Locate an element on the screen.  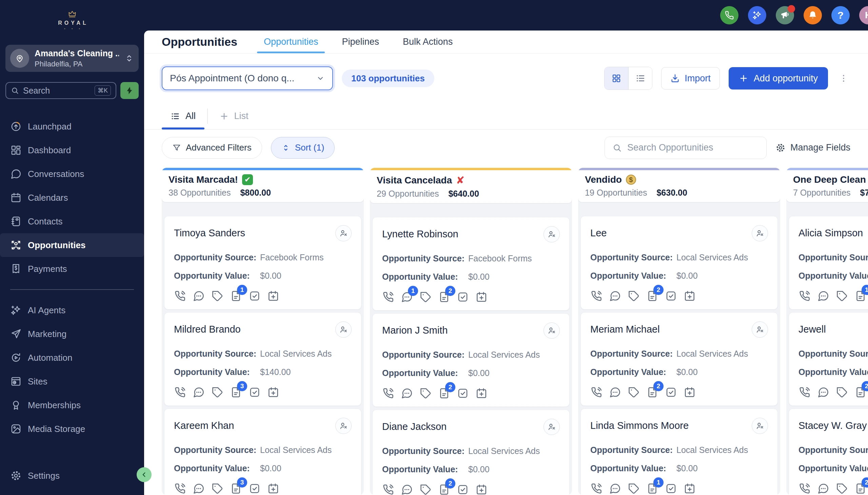
add-list-tab: List is located at coordinates (234, 116).